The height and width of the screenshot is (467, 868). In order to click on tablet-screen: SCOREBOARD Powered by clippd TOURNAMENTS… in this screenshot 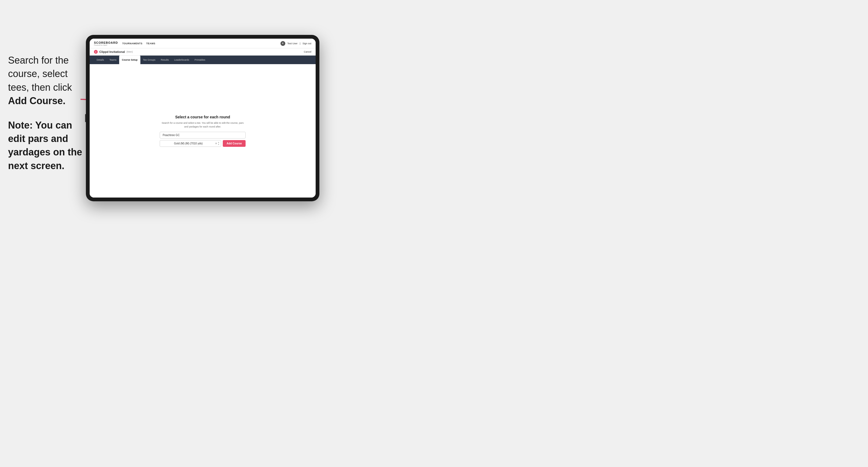, I will do `click(203, 118)`.